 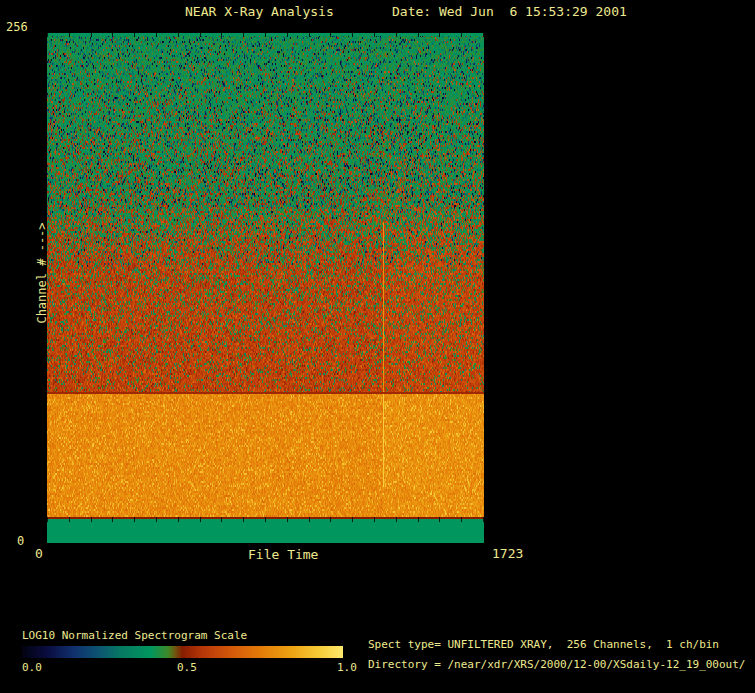 What do you see at coordinates (20, 541) in the screenshot?
I see `y-axis-min-label: 0` at bounding box center [20, 541].